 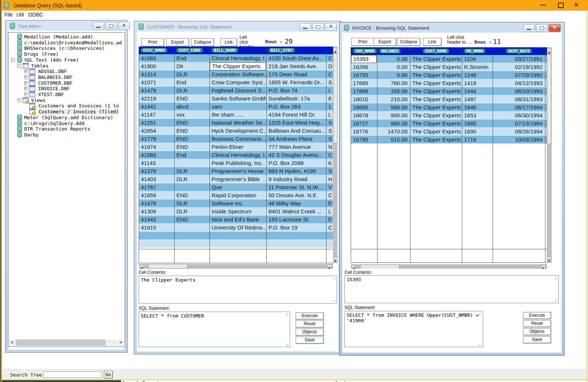 What do you see at coordinates (296, 203) in the screenshot?
I see `grid-cell: 46 Milky Way` at bounding box center [296, 203].